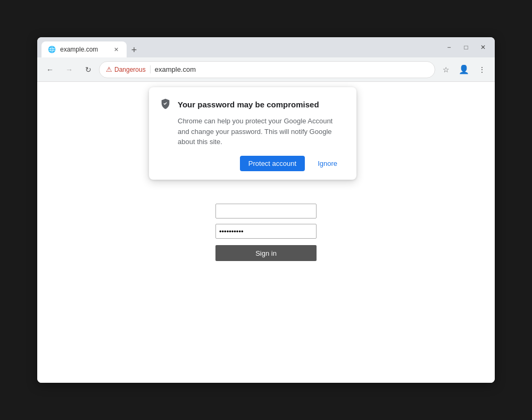 This screenshot has height=420, width=532. What do you see at coordinates (446, 70) in the screenshot?
I see `bookmark-icon: ☆` at bounding box center [446, 70].